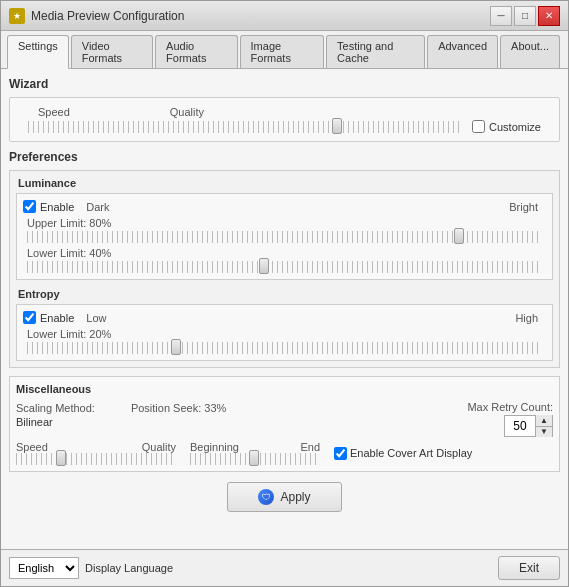  What do you see at coordinates (44, 568) in the screenshot?
I see `language-select: English French German Spanish` at bounding box center [44, 568].